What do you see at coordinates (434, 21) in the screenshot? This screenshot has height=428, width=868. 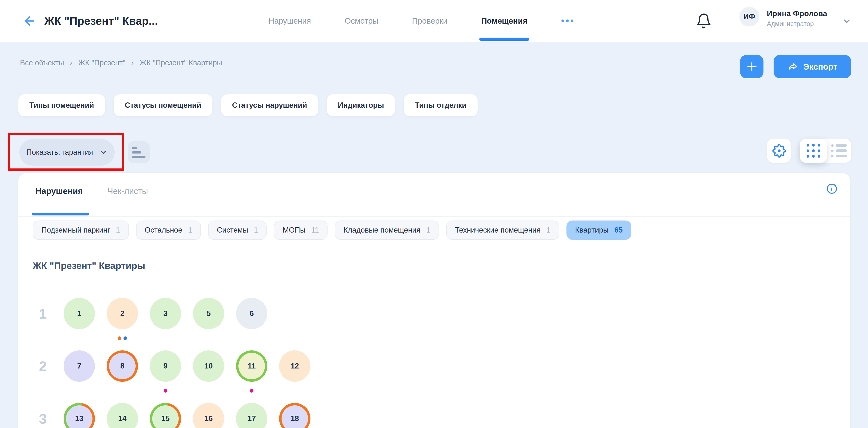 I see `top-header: ЖК "Презент" Квар... НарушенияОсмотрыПро…` at bounding box center [434, 21].